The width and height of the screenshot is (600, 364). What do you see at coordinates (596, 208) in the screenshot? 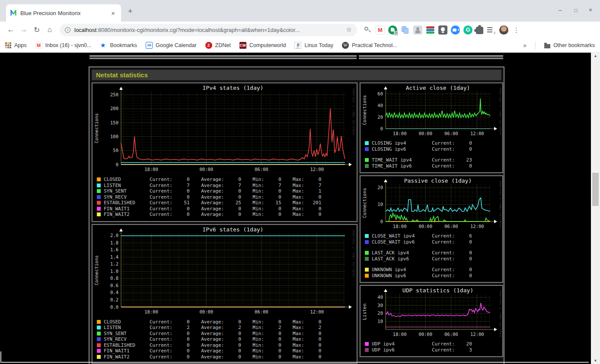
I see `scrollbar: ▲ ▼` at bounding box center [596, 208].